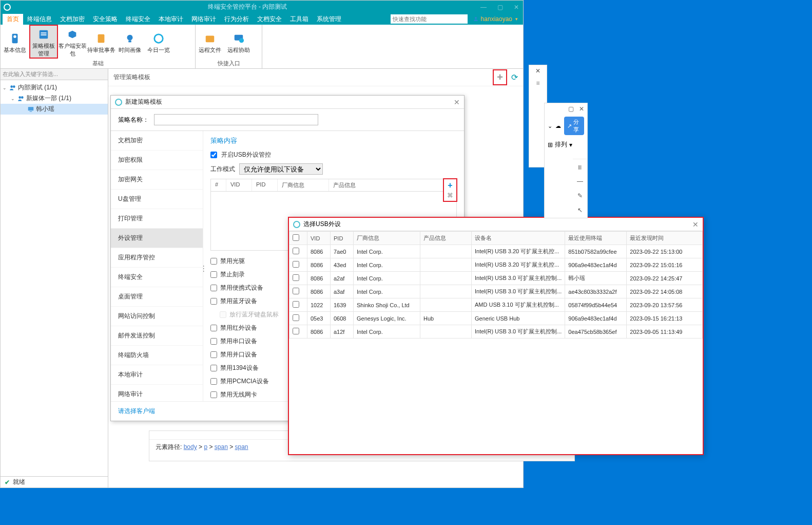 This screenshot has width=812, height=525. Describe the element at coordinates (157, 160) in the screenshot. I see `side-item-encrypt-perm: 加密权限` at that location.